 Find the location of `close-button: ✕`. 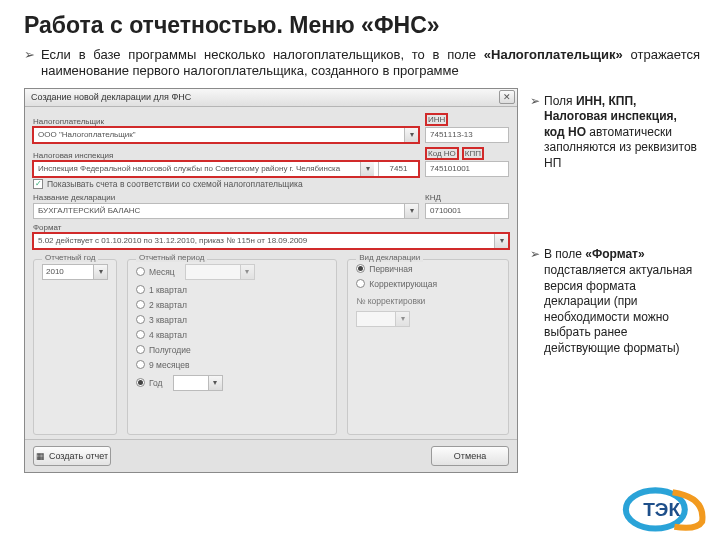

close-button: ✕ is located at coordinates (507, 97).